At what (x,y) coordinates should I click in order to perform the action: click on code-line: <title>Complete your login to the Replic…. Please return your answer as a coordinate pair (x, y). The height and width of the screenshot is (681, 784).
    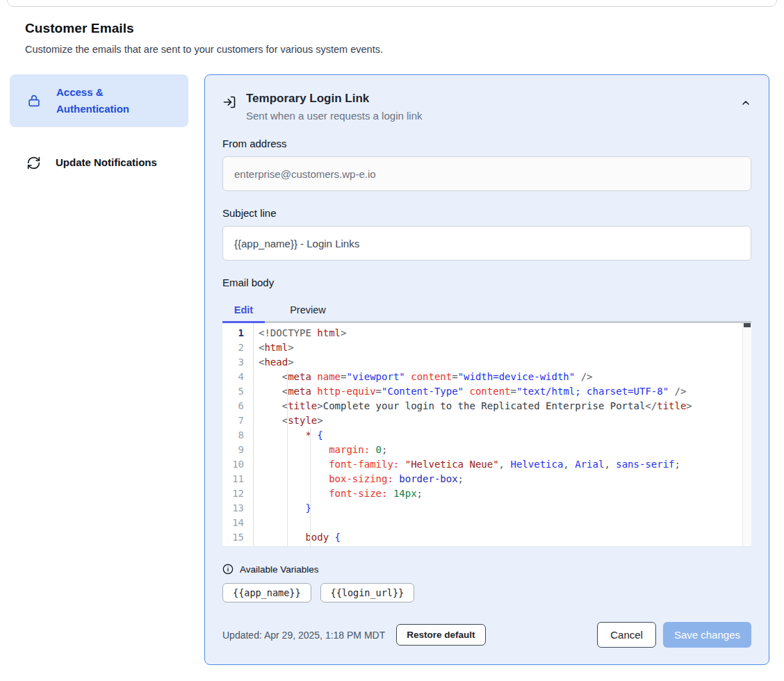
    Looking at the image, I should click on (500, 406).